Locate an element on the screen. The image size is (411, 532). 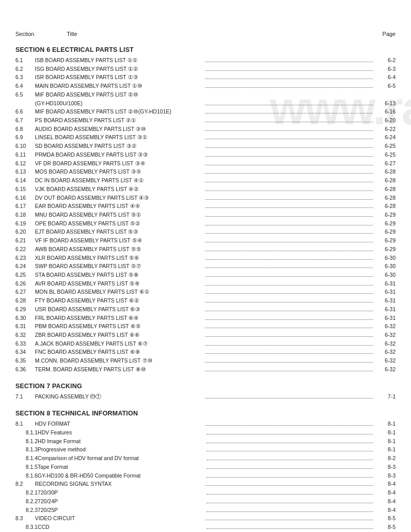
toc-num: 8.1.6 is located at coordinates (27, 476).